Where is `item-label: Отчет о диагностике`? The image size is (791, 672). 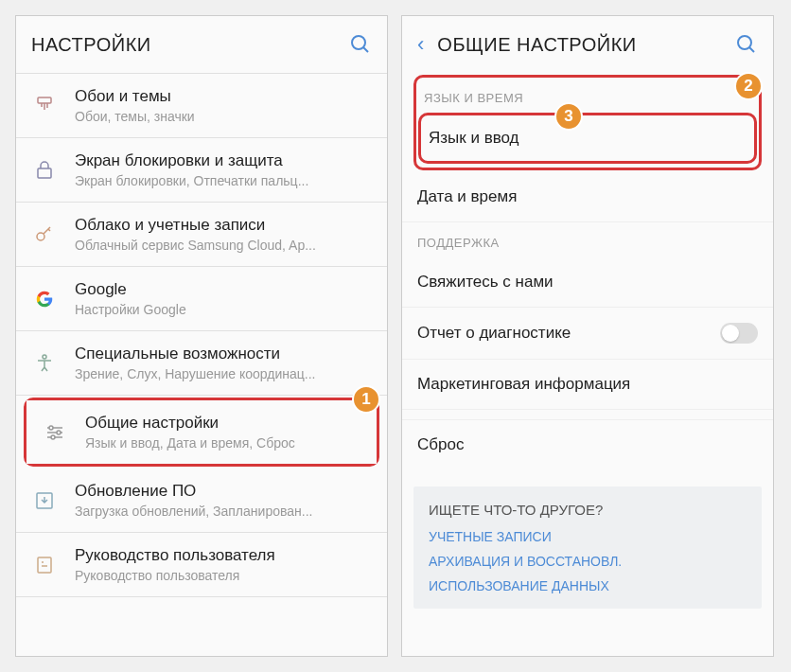
item-label: Отчет о диагностике is located at coordinates (494, 333).